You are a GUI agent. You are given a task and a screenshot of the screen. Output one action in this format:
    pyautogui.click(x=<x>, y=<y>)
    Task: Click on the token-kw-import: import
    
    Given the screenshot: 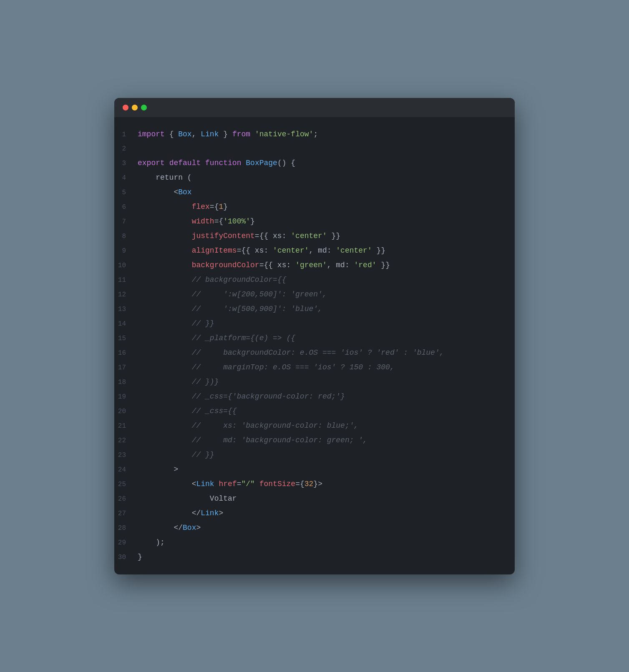 What is the action you would take?
    pyautogui.click(x=151, y=134)
    